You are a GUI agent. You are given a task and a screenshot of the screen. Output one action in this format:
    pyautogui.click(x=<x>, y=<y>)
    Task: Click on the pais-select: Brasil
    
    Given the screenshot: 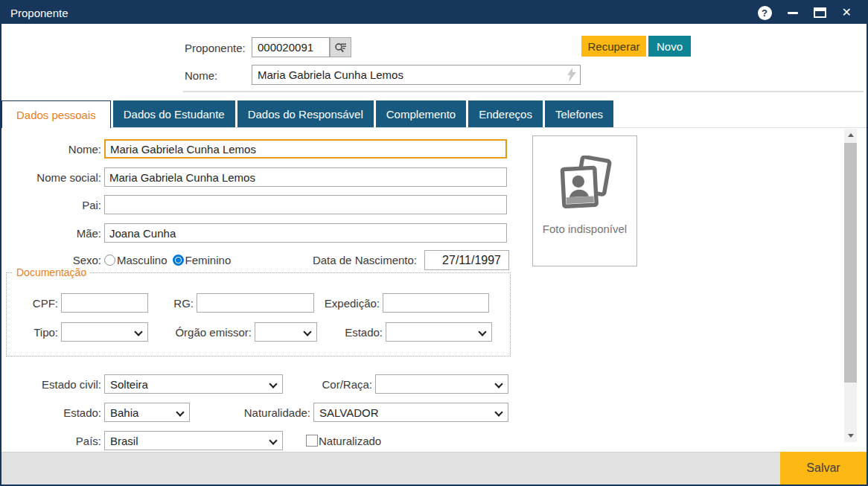 What is the action you would take?
    pyautogui.click(x=194, y=441)
    